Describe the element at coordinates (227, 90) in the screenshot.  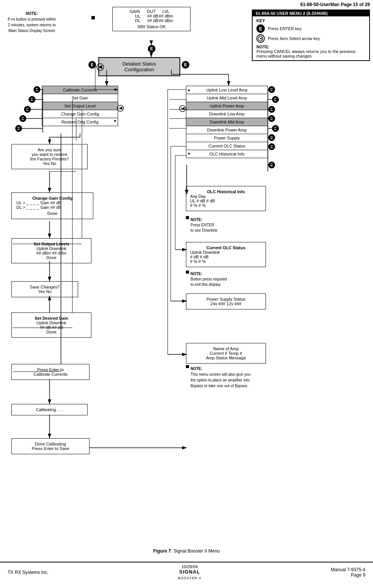
I see `rm-uplink-low: ▲ Uplink Low Level Amp` at that location.